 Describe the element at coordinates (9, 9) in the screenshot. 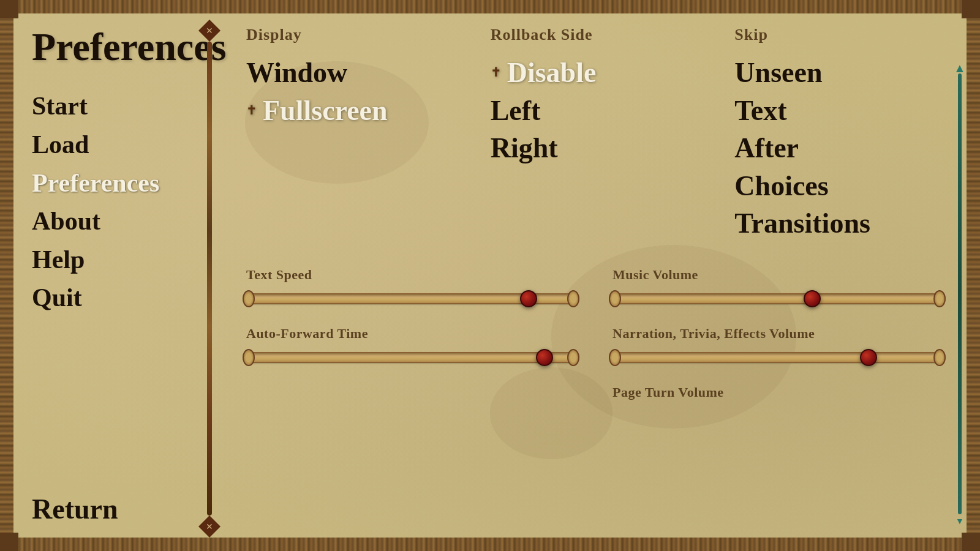

I see `corner-top-left` at that location.